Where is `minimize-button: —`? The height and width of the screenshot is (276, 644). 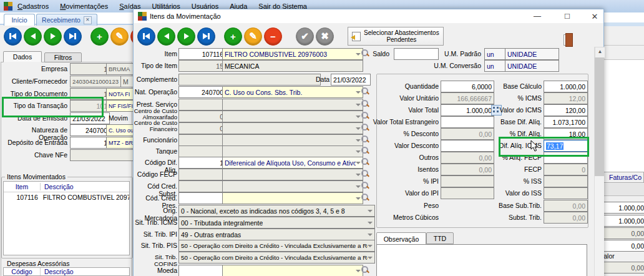 minimize-button: — is located at coordinates (537, 16).